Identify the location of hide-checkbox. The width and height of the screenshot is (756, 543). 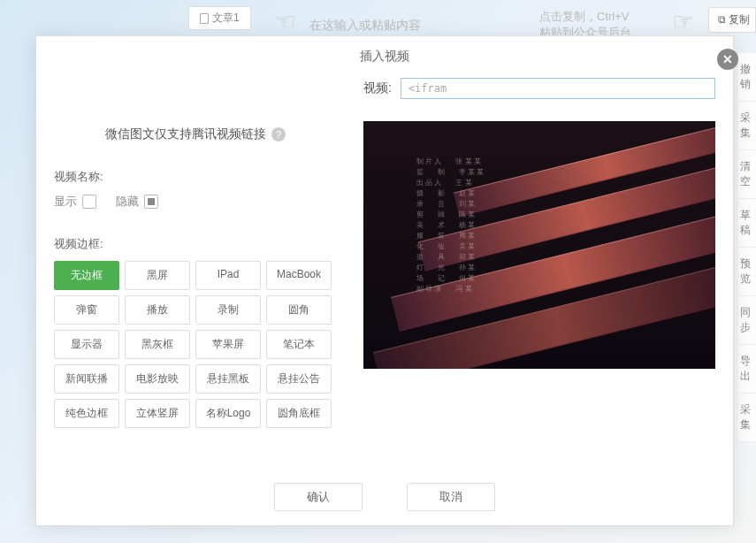
(151, 202).